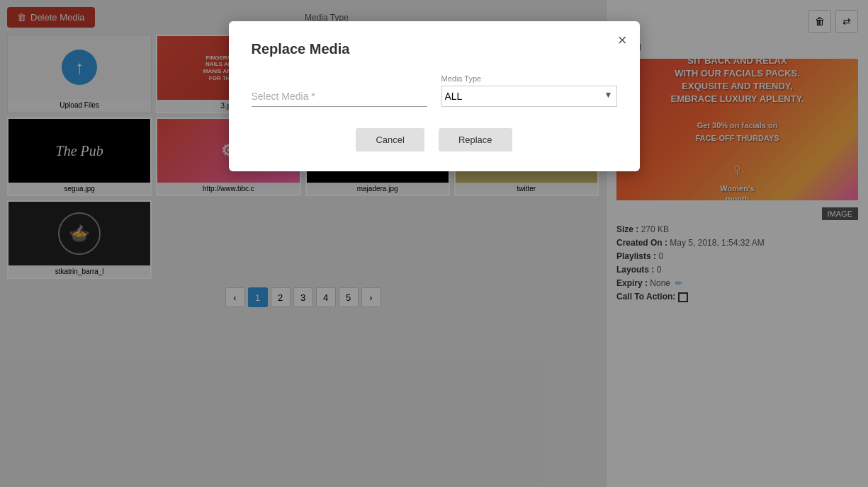  What do you see at coordinates (434, 140) in the screenshot?
I see `modal-actions: Cancel Replace` at bounding box center [434, 140].